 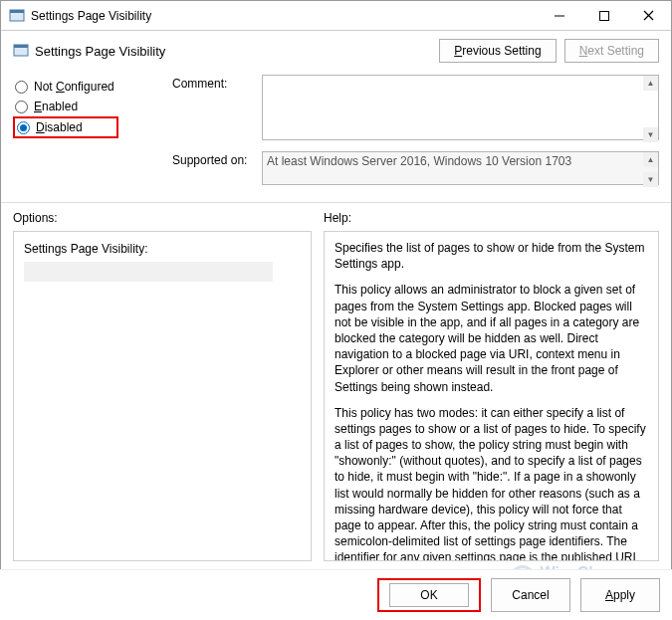 What do you see at coordinates (492, 218) in the screenshot?
I see `help-label: Help:` at bounding box center [492, 218].